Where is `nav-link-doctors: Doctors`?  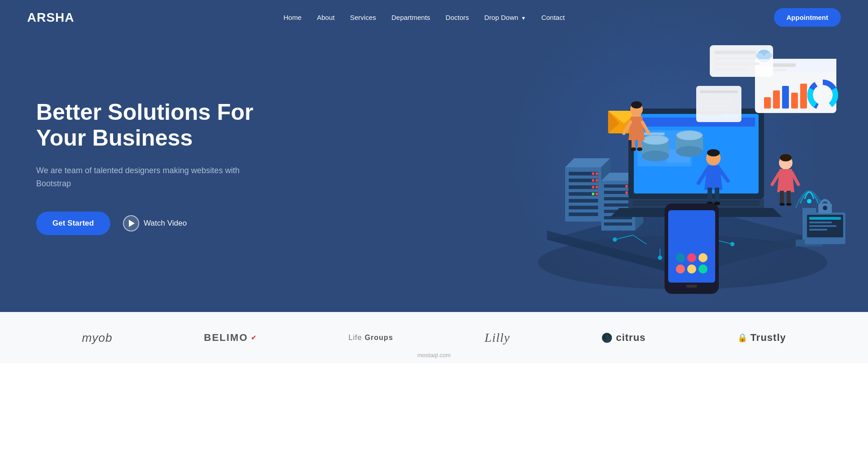
nav-link-doctors: Doctors is located at coordinates (458, 17).